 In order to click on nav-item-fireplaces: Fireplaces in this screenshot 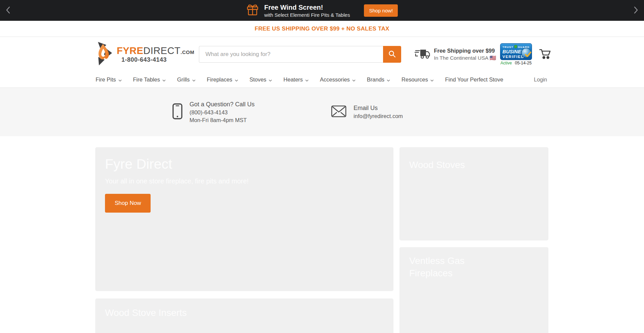, I will do `click(223, 80)`.